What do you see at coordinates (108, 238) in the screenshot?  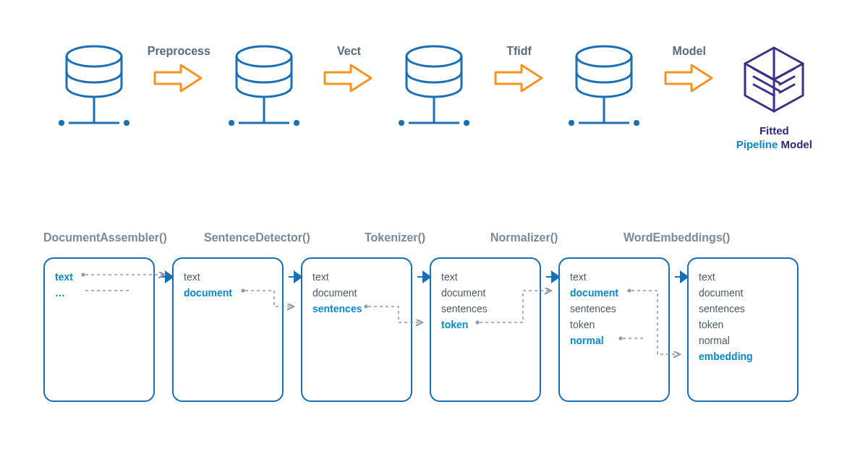 I see `stage-label: DocumentAssembler()` at bounding box center [108, 238].